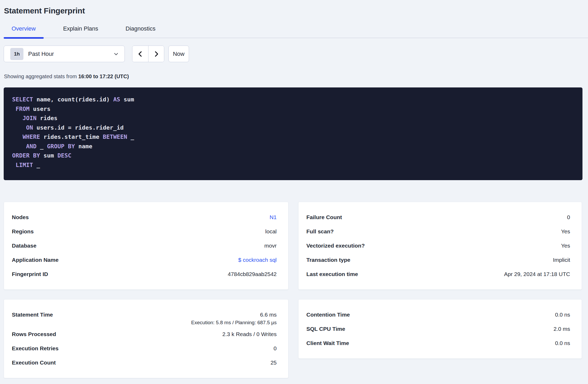 The image size is (588, 384). Describe the element at coordinates (115, 137) in the screenshot. I see `sql-keyword: BETWEEN` at that location.